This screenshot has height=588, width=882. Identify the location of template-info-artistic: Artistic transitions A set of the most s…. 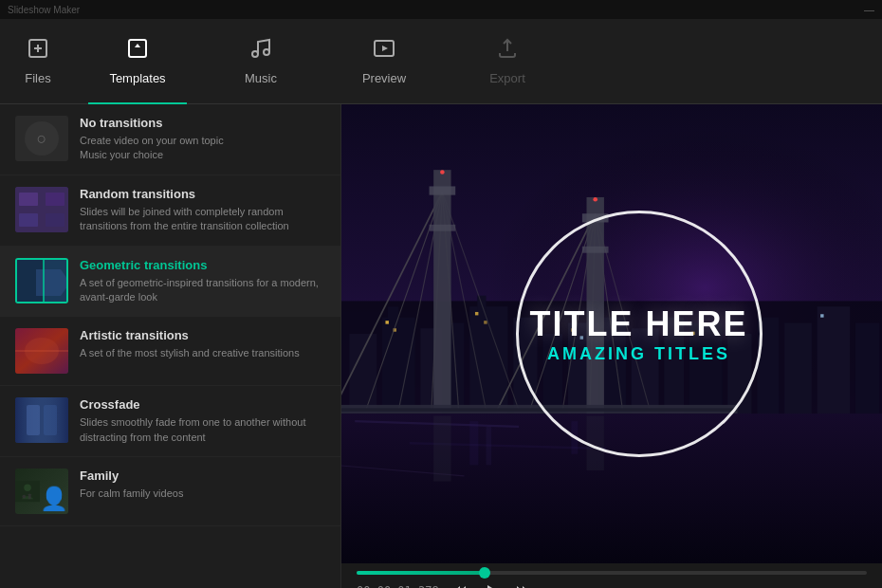
(203, 344).